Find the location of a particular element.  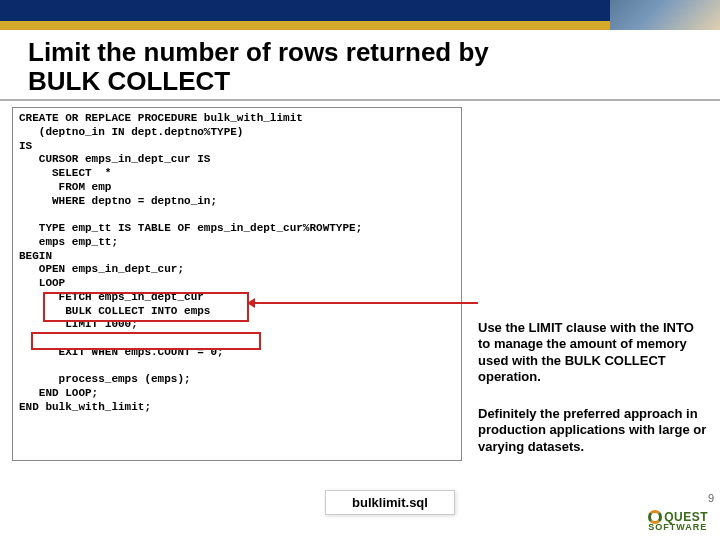

page-number: 9 is located at coordinates (711, 498).